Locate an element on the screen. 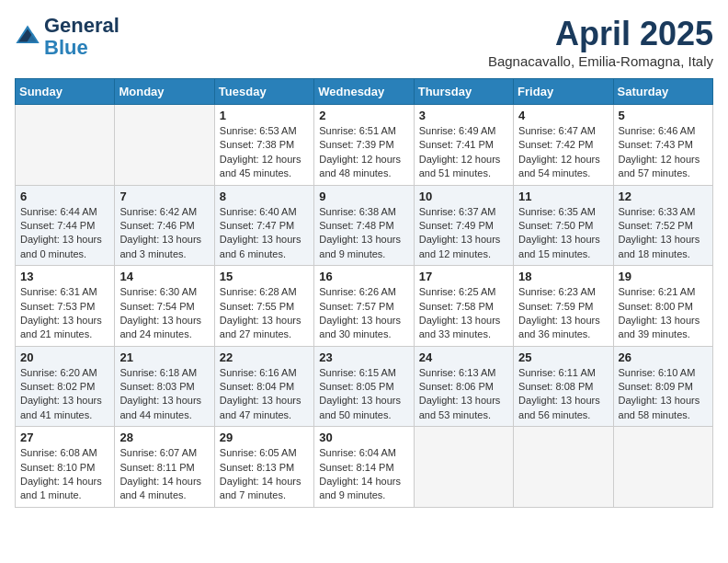 The height and width of the screenshot is (563, 728). calendar-cell: 5Sunrise: 6:46 AM Sunset: 7:43 PM Daylig… is located at coordinates (663, 145).